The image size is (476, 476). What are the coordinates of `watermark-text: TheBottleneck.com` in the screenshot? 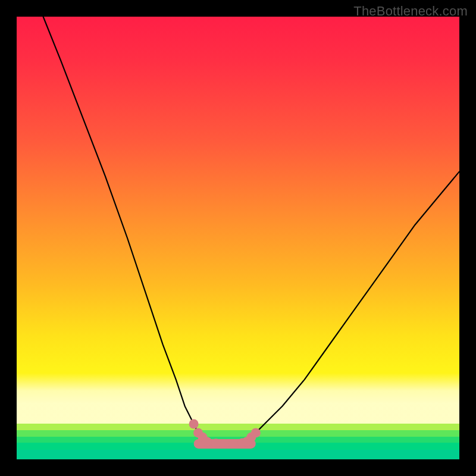 It's located at (411, 11).